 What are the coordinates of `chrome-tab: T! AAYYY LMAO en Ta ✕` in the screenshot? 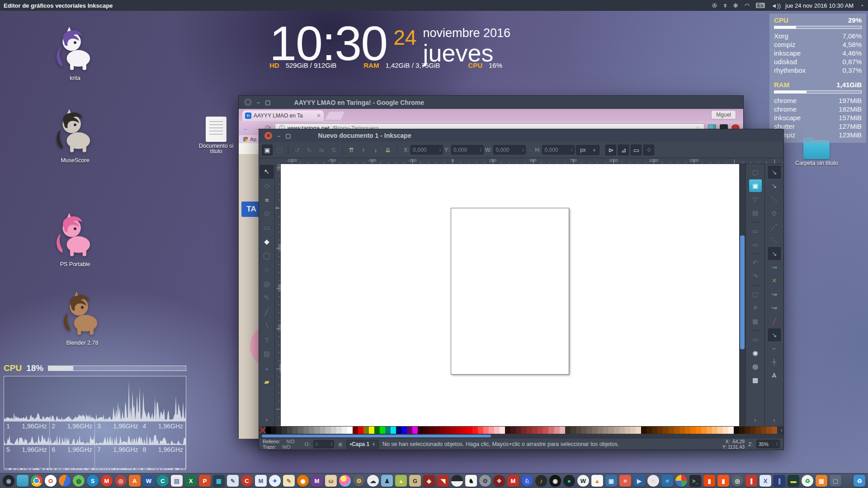 It's located at (283, 116).